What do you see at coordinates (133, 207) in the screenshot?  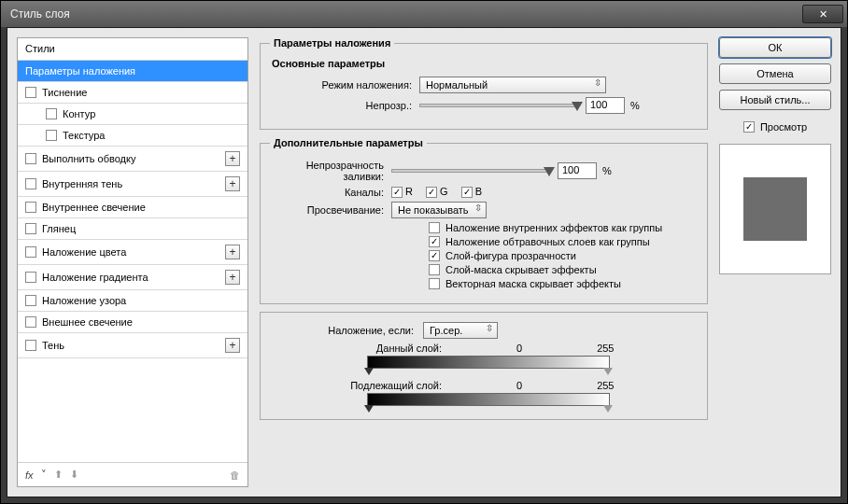 I see `styles-item-inner-glow: Внутреннее свечение` at bounding box center [133, 207].